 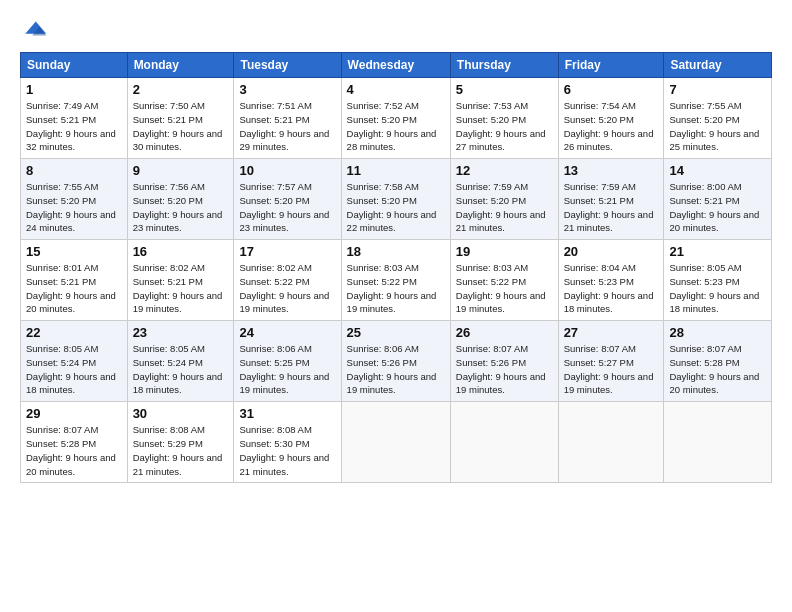 I want to click on calendar-cell: 17Sunrise: 8:02 AMSunset: 5:22 PMDayligh…, so click(x=288, y=280).